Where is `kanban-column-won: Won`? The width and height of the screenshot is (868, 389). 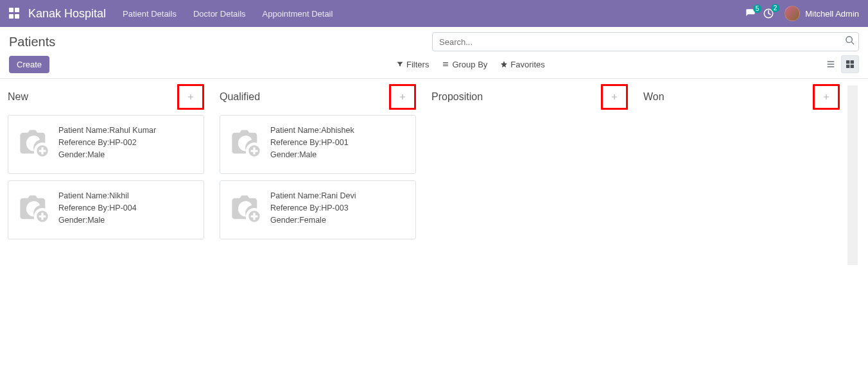 kanban-column-won: Won is located at coordinates (742, 94).